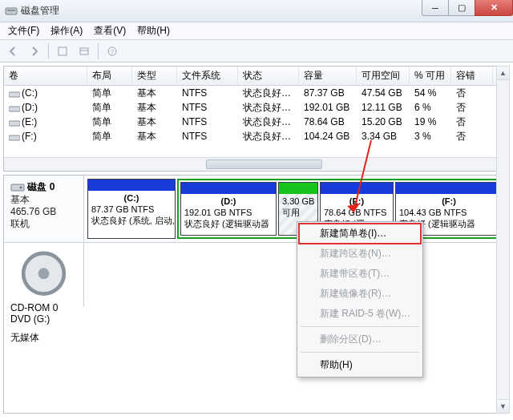 The height and width of the screenshot is (420, 513). I want to click on scroll-down-icon: ▼, so click(503, 406).